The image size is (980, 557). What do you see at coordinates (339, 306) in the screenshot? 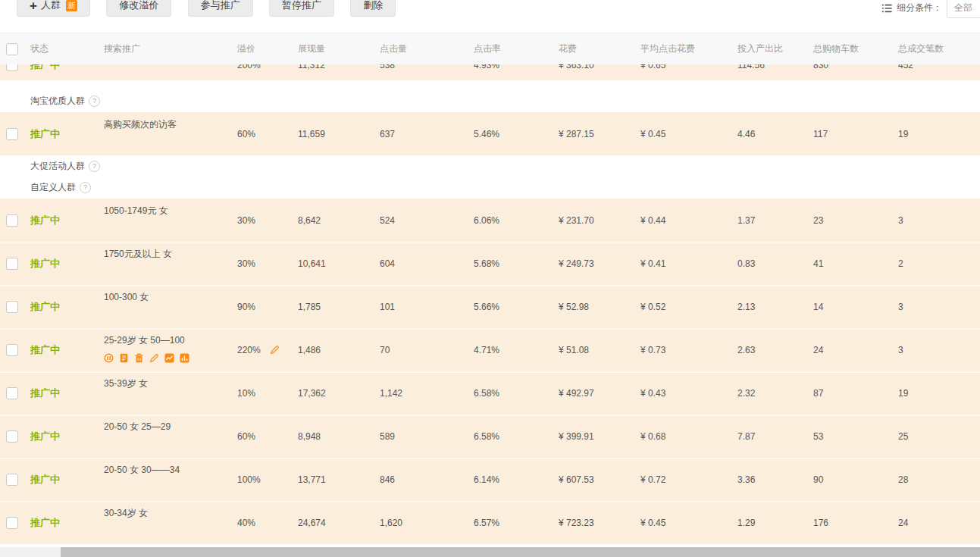
I see `cell-impressions: 1,785` at bounding box center [339, 306].